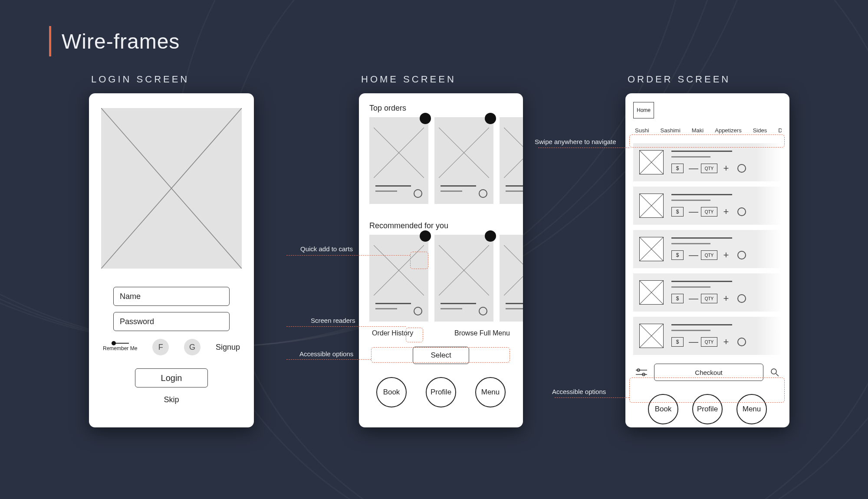 Image resolution: width=868 pixels, height=499 pixels. Describe the element at coordinates (171, 188) in the screenshot. I see `login-hero-placeholder` at that location.